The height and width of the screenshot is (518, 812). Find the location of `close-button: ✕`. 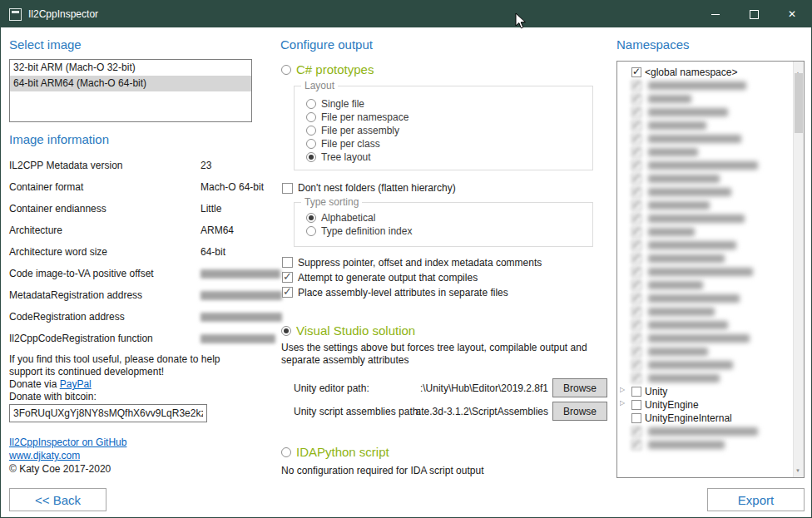

close-button: ✕ is located at coordinates (792, 14).